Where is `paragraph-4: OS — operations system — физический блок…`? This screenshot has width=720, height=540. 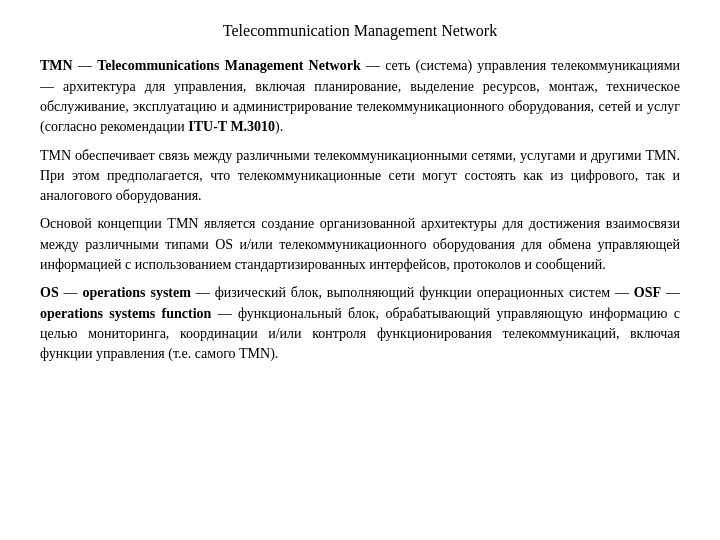 paragraph-4: OS — operations system — физический блок… is located at coordinates (360, 324).